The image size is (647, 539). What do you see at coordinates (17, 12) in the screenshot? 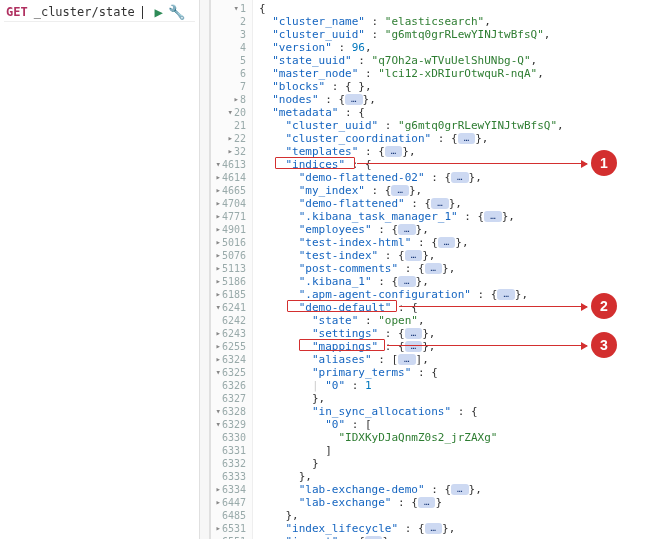
I see `http-method: GET` at bounding box center [17, 12].